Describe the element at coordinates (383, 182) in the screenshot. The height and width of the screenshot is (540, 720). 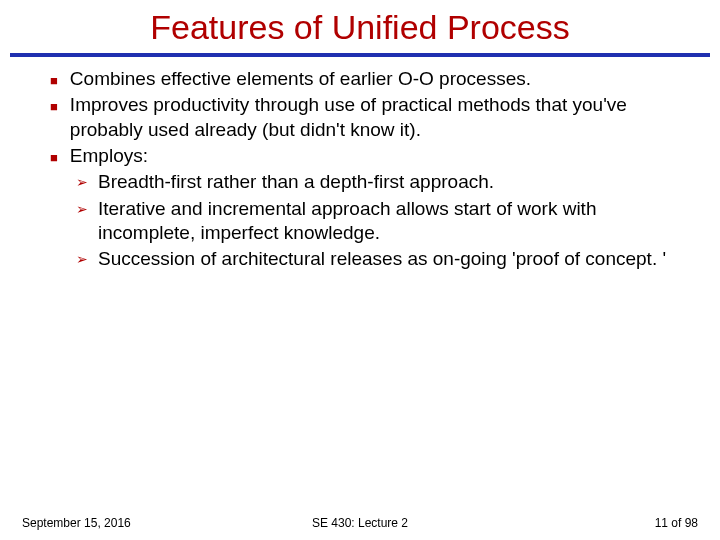
I see `sub-bullet-item: ➢ Breadth-first rather than a depth-firs…` at that location.